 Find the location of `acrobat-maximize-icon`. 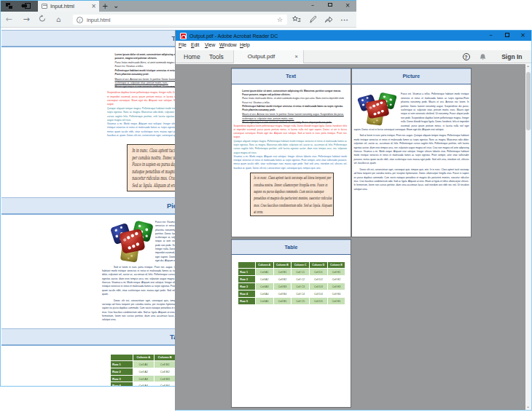

acrobat-maximize-icon is located at coordinates (507, 36).